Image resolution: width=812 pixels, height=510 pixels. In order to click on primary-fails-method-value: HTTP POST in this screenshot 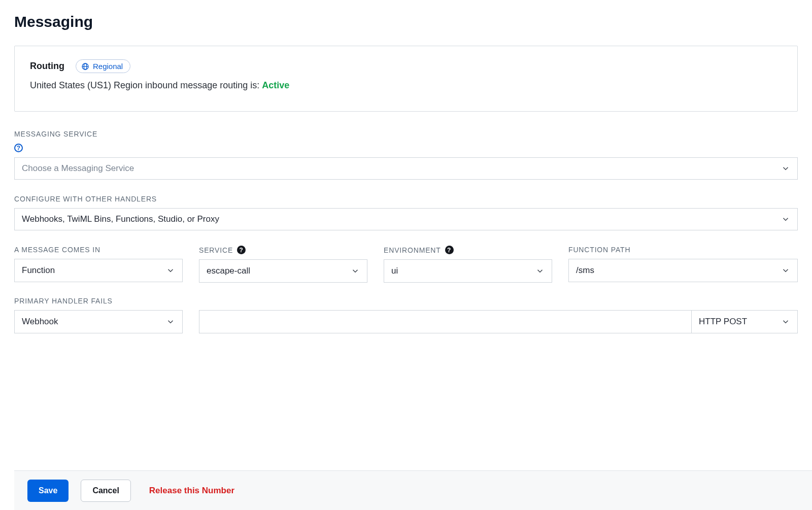, I will do `click(723, 322)`.